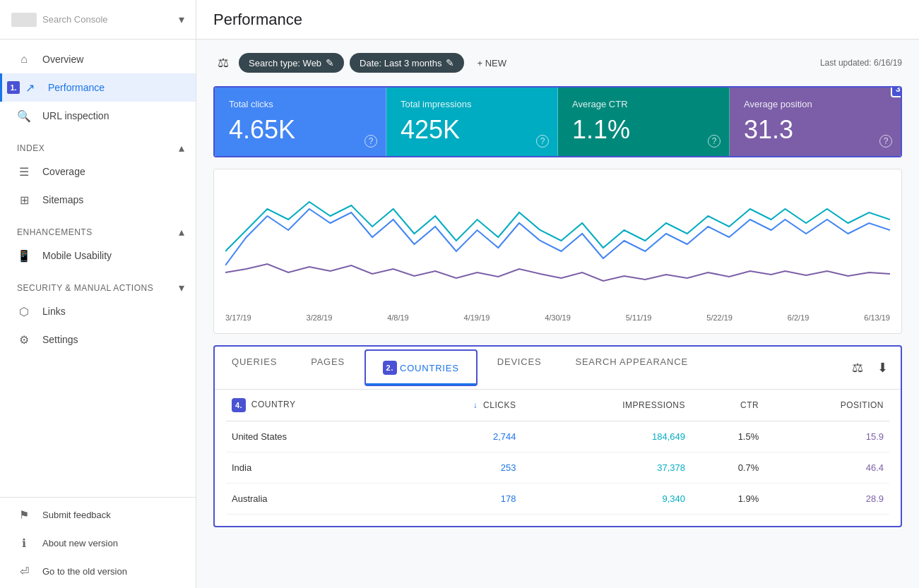  What do you see at coordinates (719, 318) in the screenshot?
I see `chart-date-label: 5/22/19` at bounding box center [719, 318].